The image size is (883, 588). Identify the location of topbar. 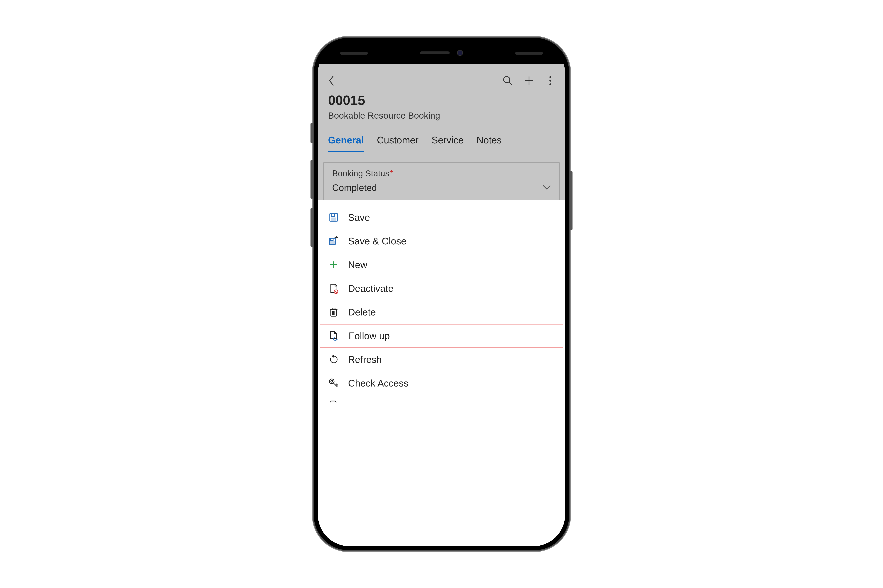
(442, 82).